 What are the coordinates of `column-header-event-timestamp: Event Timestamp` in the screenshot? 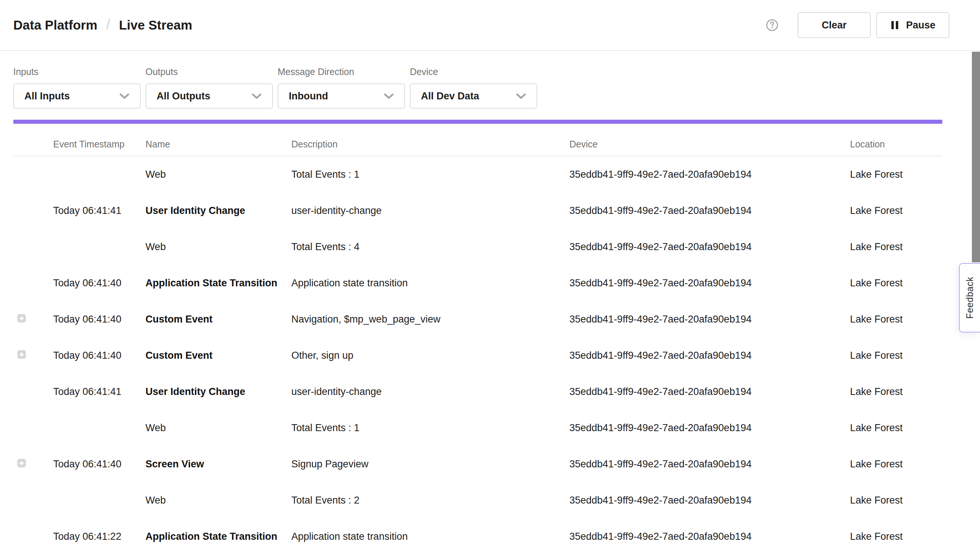 It's located at (99, 144).